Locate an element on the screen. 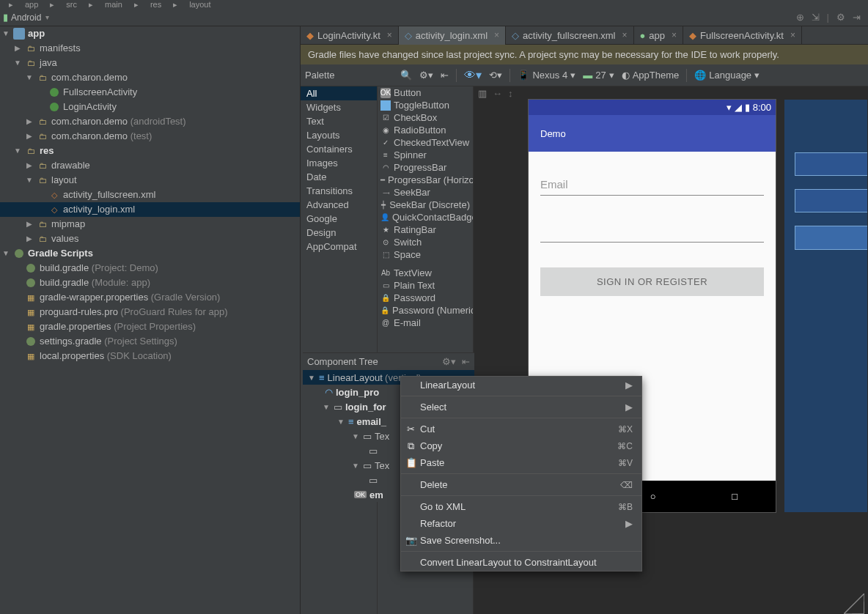 This screenshot has width=868, height=614. menu-refactor: Refactor▶ is located at coordinates (521, 523).